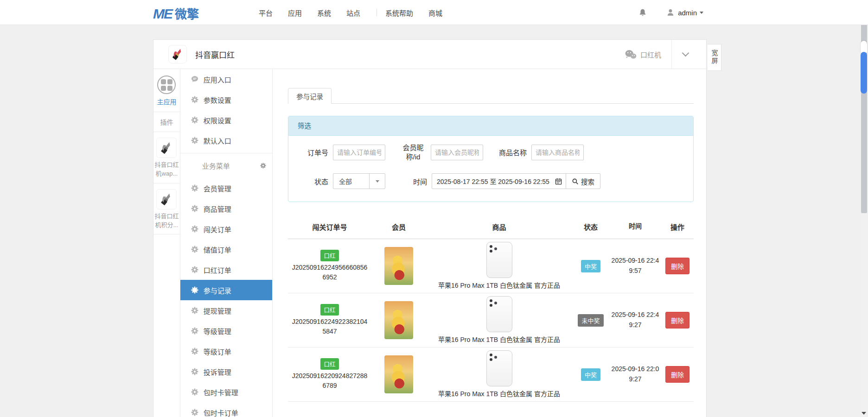  What do you see at coordinates (226, 188) in the screenshot?
I see `menu-item-member-management: 会员管理` at bounding box center [226, 188].